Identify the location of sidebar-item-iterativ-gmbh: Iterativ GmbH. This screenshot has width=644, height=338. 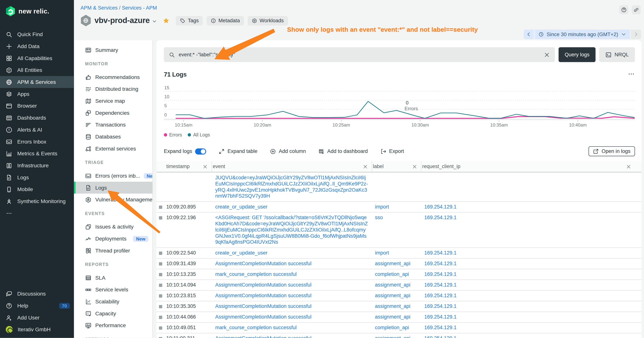
(37, 329).